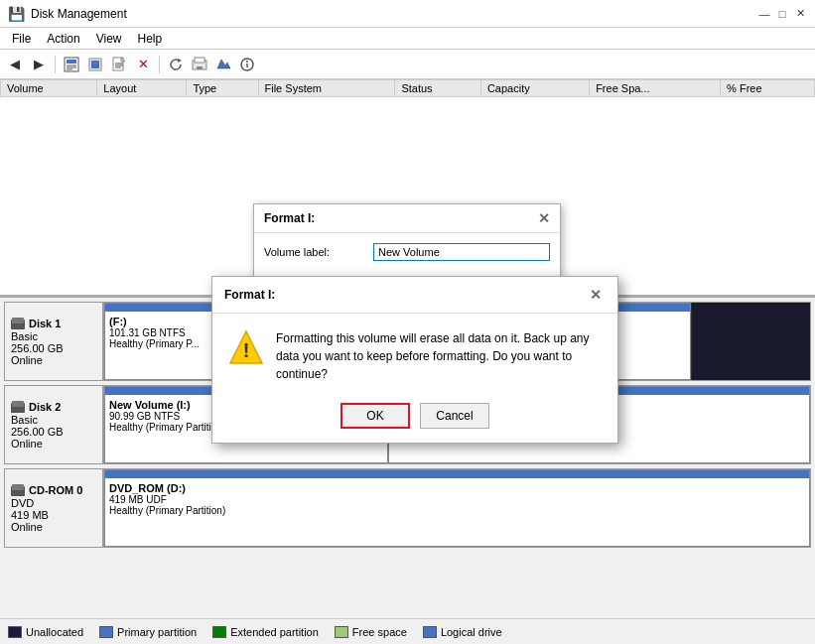  Describe the element at coordinates (79, 14) in the screenshot. I see `app-title: Disk Management` at that location.